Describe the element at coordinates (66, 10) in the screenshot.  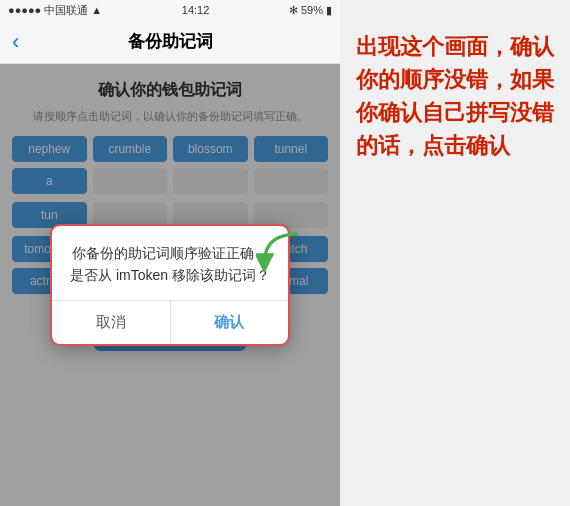
I see `carrier-label: 中国联通` at that location.